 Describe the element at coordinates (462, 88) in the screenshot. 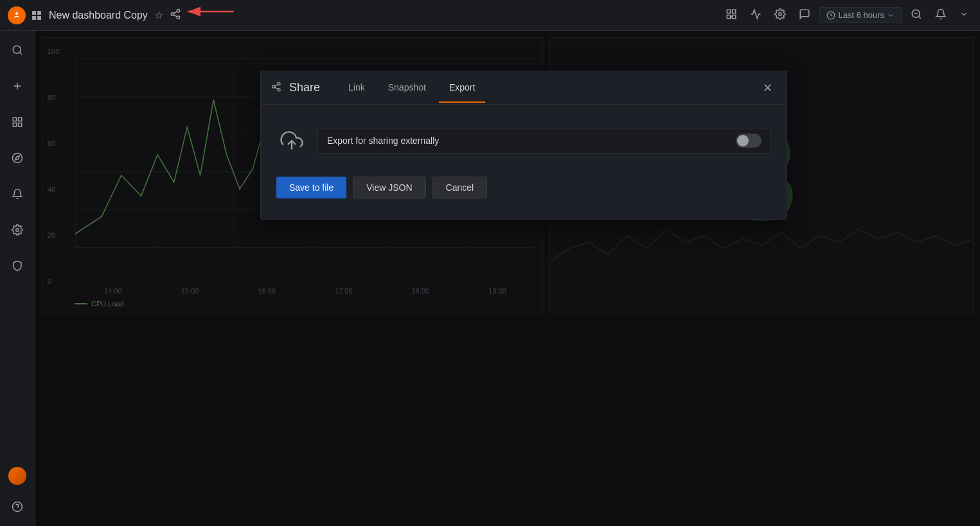

I see `tab-export: Export` at that location.